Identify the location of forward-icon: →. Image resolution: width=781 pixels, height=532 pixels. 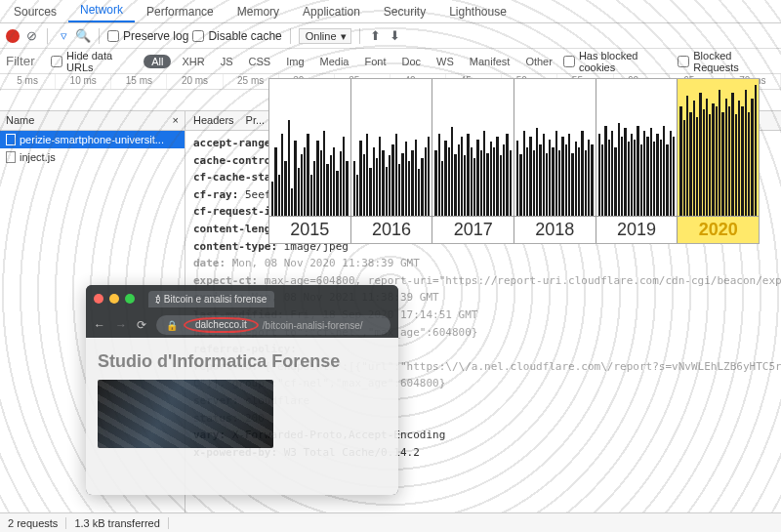
(121, 325).